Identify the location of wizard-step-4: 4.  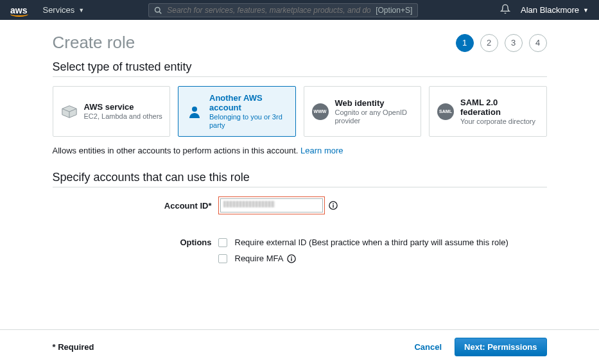
(538, 43).